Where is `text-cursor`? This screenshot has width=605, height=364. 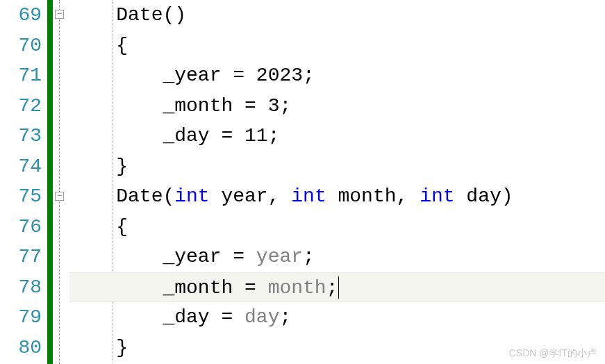 text-cursor is located at coordinates (339, 288).